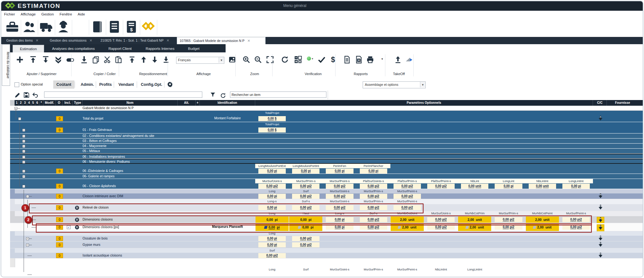 The width and height of the screenshot is (644, 278). Describe the element at coordinates (91, 151) in the screenshot. I see `item-name: 05 - Métaux` at that location.